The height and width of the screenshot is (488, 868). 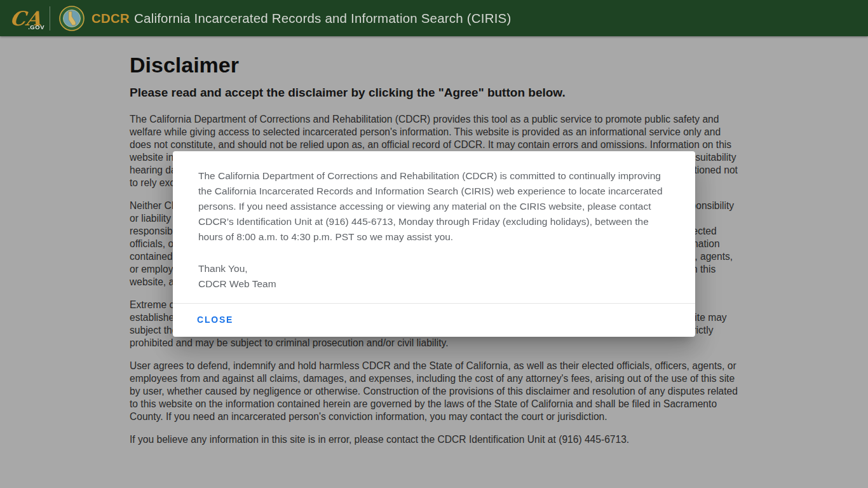 I want to click on ca-gov-logo-suffix: .GOV, so click(x=36, y=27).